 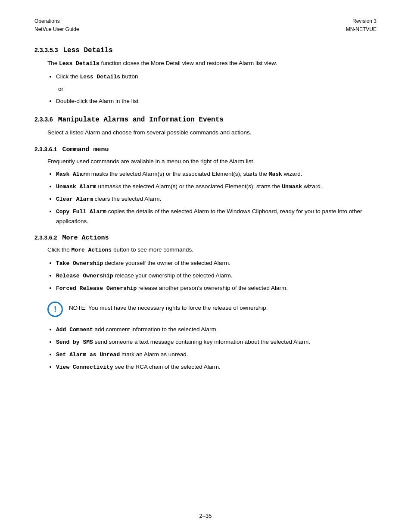 I want to click on section-2335-bullets: Click the Less Details button, so click(x=216, y=77).